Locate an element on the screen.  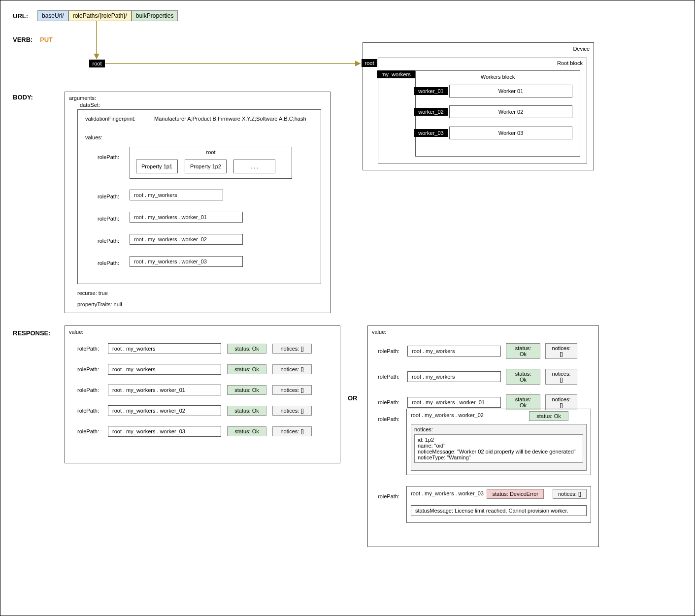
dataset-fieldset: validationFingerprint: Manufacturer A;Pr… is located at coordinates (199, 197).